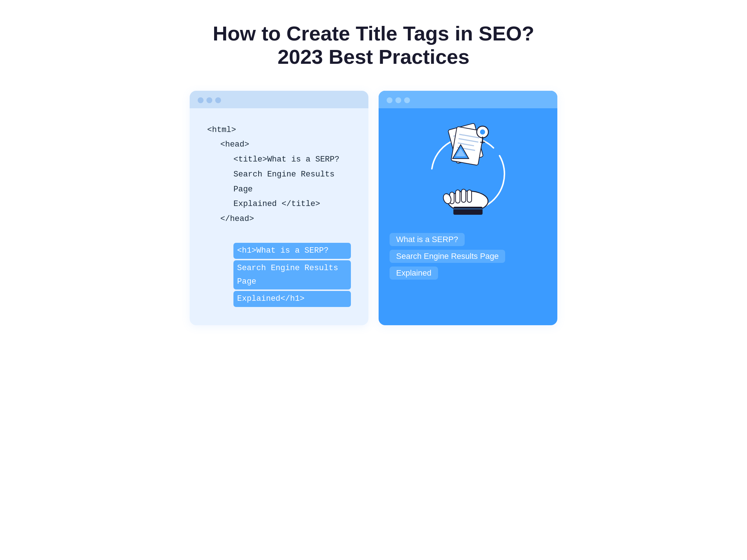  Describe the element at coordinates (427, 240) in the screenshot. I see `right-highlight-1: What is a SERP?` at that location.